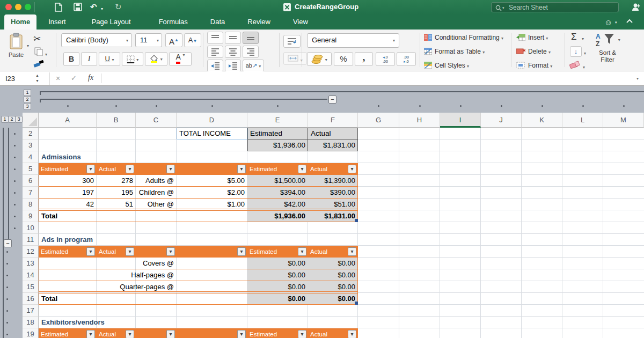  What do you see at coordinates (20, 22) in the screenshot?
I see `tab-home: Home` at bounding box center [20, 22].